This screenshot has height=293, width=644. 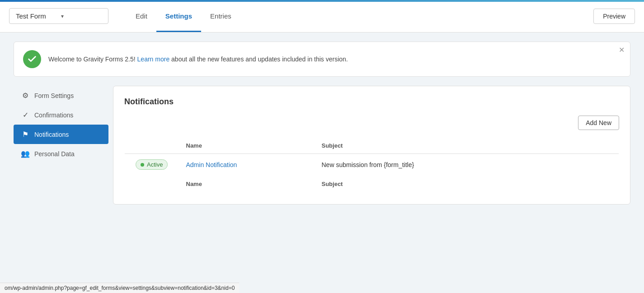 What do you see at coordinates (154, 59) in the screenshot?
I see `learn-more-link: Learn more` at bounding box center [154, 59].